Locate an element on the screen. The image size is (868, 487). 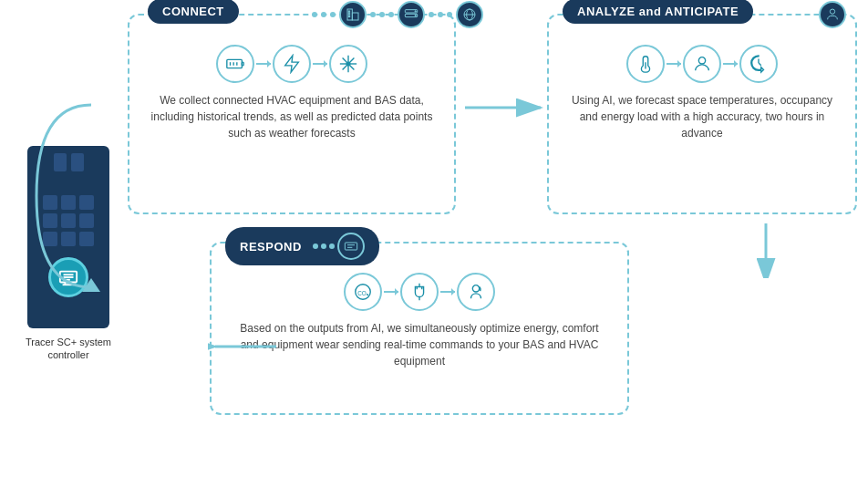
connect-header-icons is located at coordinates (398, 15).